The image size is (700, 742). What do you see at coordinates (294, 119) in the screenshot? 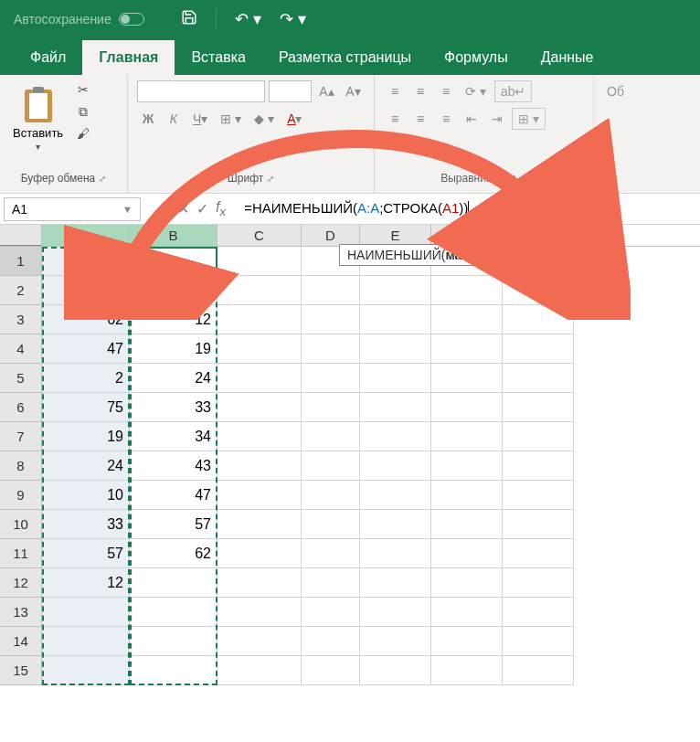
I see `font-color-icon: A ▾` at bounding box center [294, 119].